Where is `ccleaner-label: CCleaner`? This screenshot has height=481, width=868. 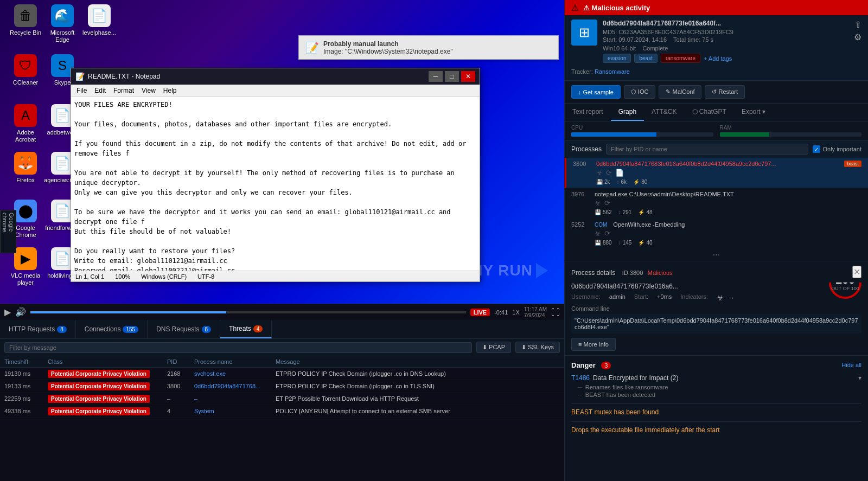 ccleaner-label: CCleaner is located at coordinates (25, 82).